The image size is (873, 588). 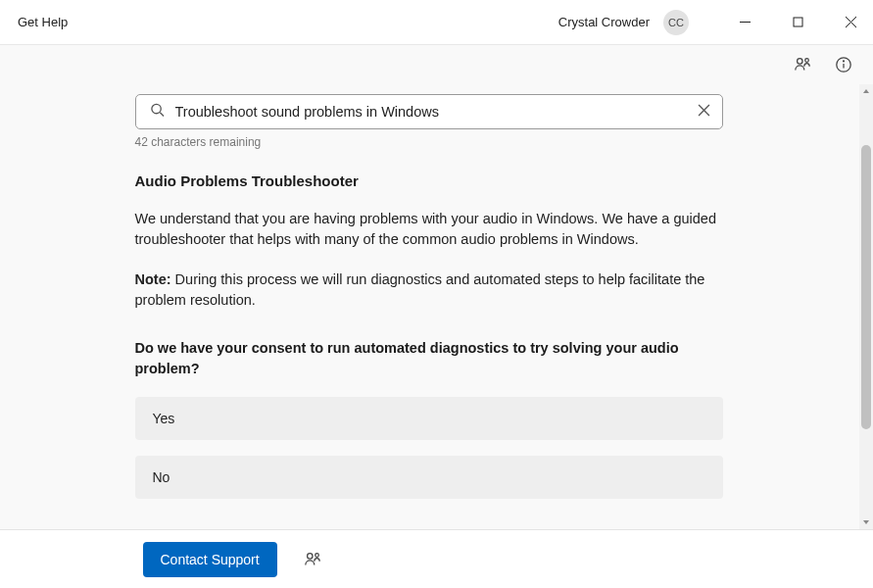 I want to click on info-icon, so click(x=844, y=65).